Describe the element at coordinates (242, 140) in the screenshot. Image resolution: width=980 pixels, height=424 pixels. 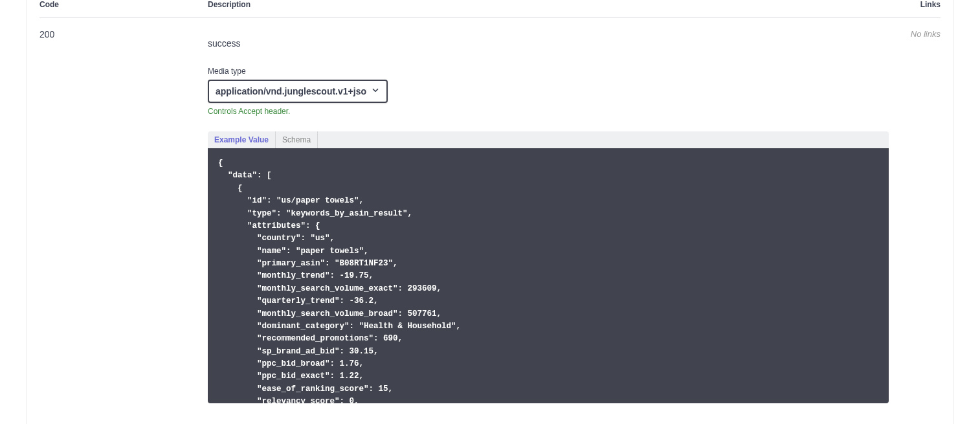
I see `tab-example-value: Example Value` at that location.